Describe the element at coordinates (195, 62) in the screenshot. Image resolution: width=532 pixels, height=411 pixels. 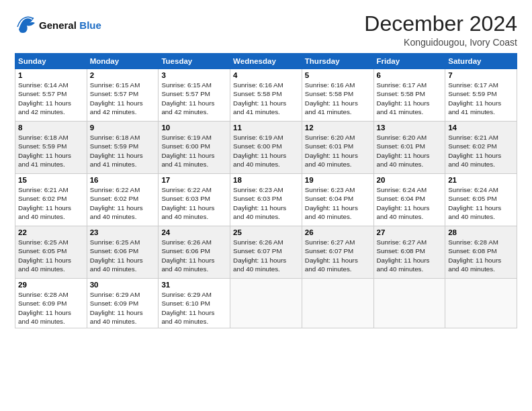
I see `col-header-tuesday: Tuesday` at that location.